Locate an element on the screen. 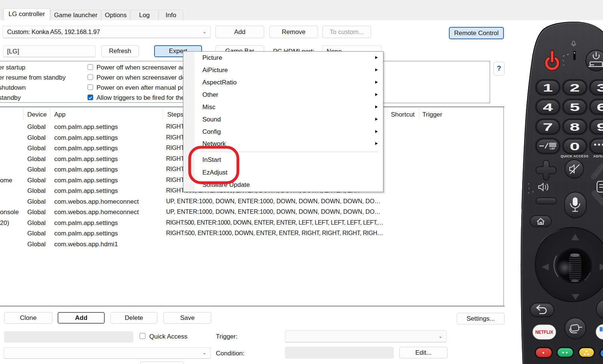 The height and width of the screenshot is (364, 603). svg-text: 6 is located at coordinates (600, 107).